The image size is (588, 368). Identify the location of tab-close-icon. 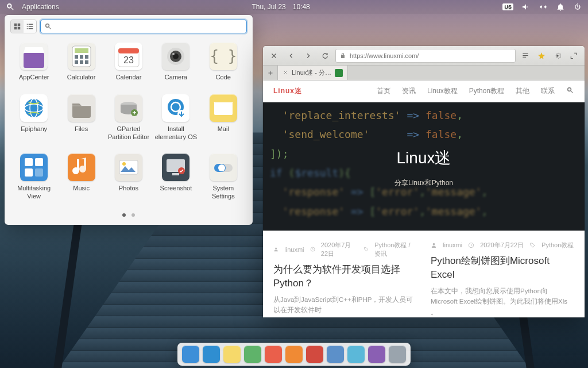
(285, 73).